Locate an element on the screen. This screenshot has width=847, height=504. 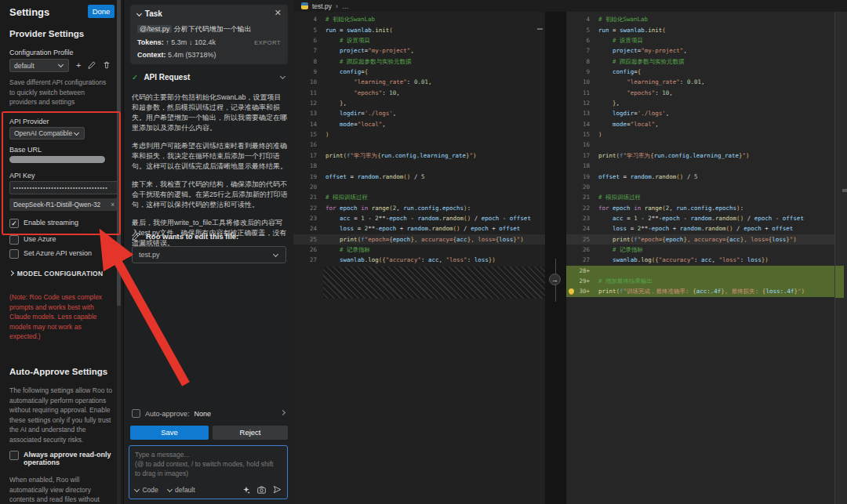
api-provider-select: OpenAI Compatible is located at coordinates (47, 133).